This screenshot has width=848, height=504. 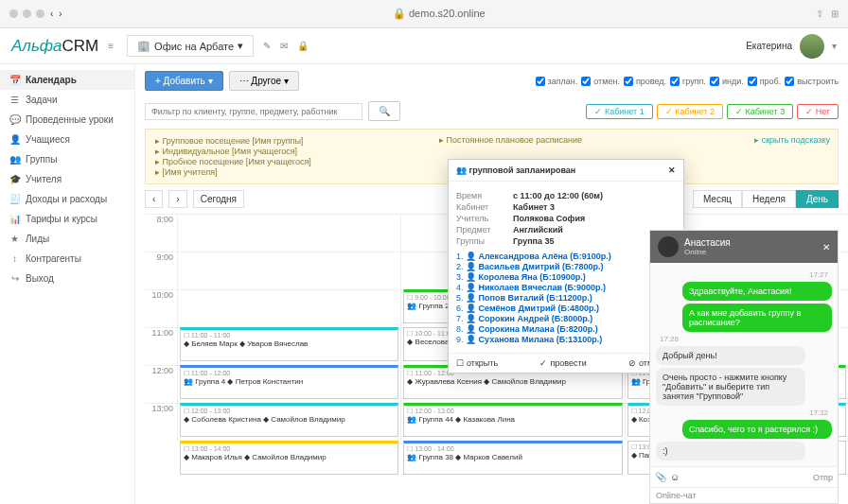 What do you see at coordinates (675, 477) in the screenshot?
I see `emoji-icon: ☺` at bounding box center [675, 477].